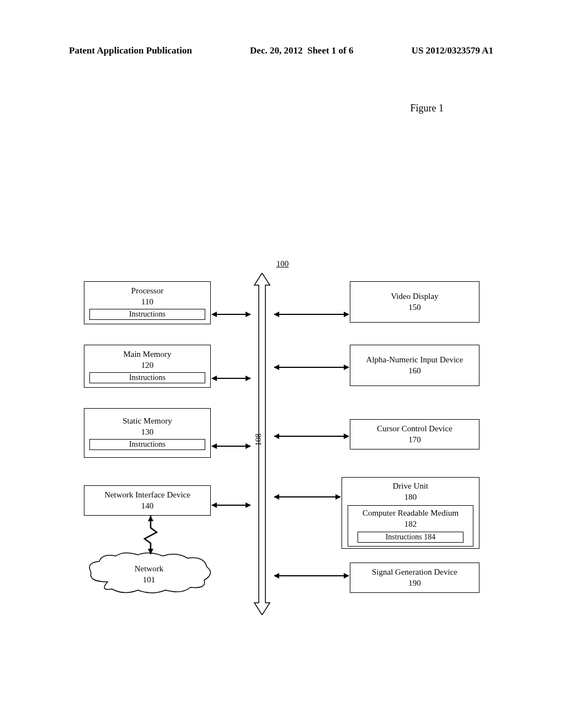  I want to click on medium-title: Computer Readable Medium, so click(411, 513).